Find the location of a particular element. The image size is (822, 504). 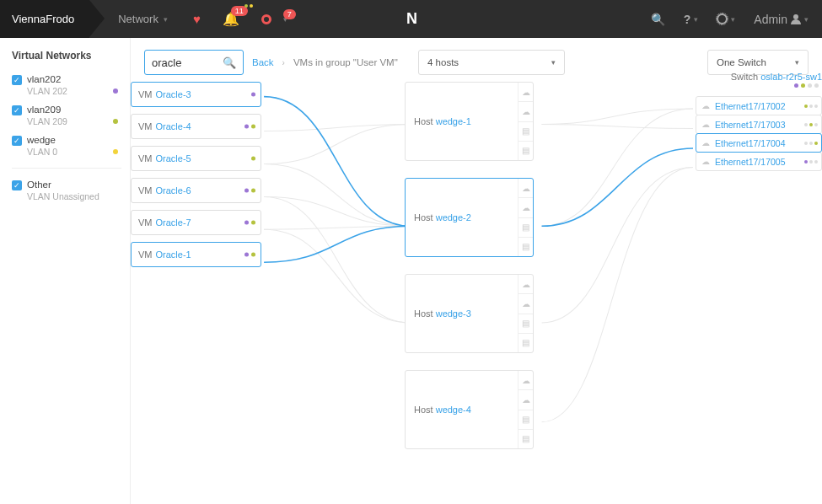

health-icon: ♥ is located at coordinates (197, 19).